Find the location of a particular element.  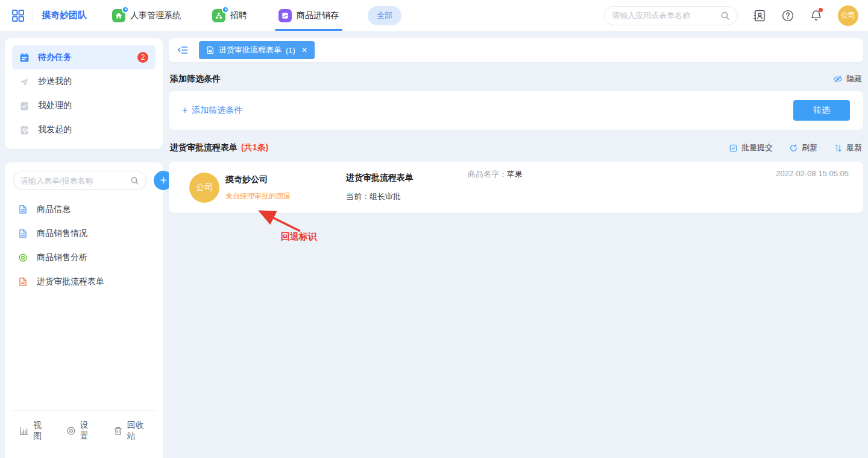

company-name: 摸奇妙公司 is located at coordinates (283, 180).